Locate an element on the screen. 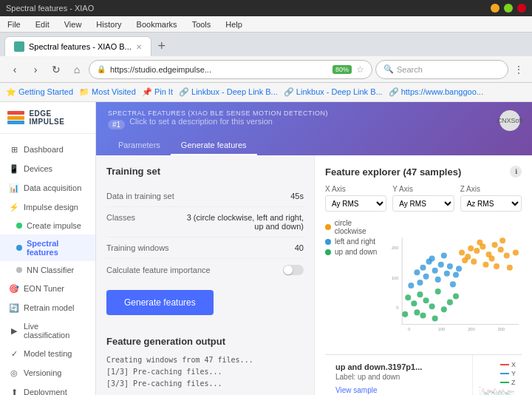 This screenshot has height=395, width=532. menu-edit: Edit is located at coordinates (43, 24).